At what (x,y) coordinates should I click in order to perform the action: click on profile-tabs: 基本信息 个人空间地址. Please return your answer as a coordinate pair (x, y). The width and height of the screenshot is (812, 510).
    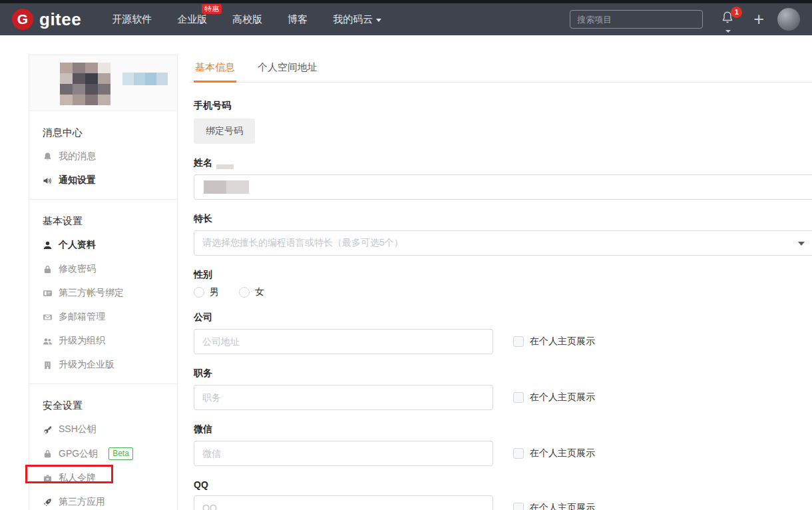
    Looking at the image, I should click on (501, 69).